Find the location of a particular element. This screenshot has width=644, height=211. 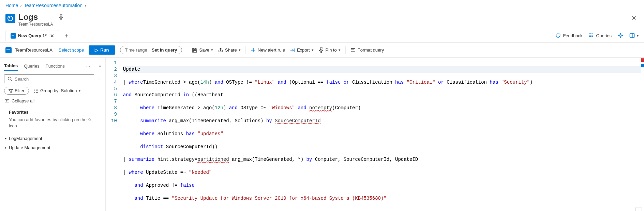

sidebar-tab-tables: Tables is located at coordinates (11, 66).